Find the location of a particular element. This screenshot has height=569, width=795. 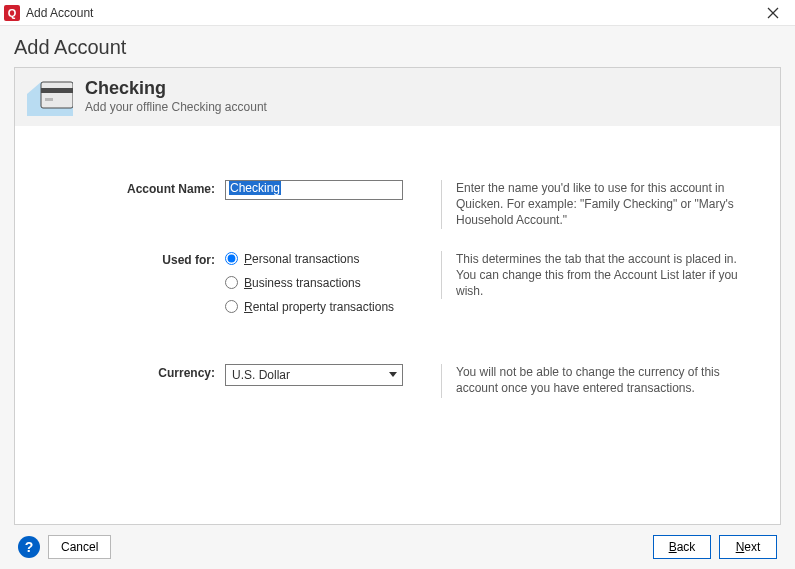

app-icon-letter: Q is located at coordinates (12, 13).